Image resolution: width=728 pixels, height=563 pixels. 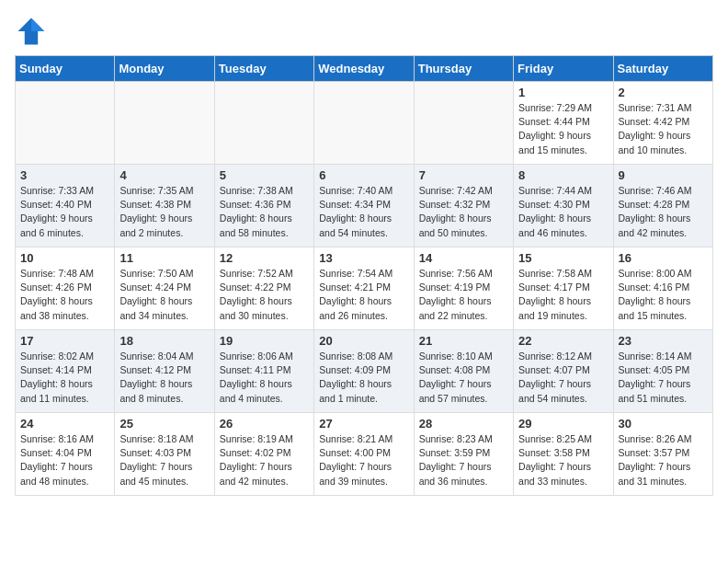 What do you see at coordinates (563, 294) in the screenshot?
I see `day-info: Sunrise: 7:58 AM Sunset: 4:17 PM Dayligh…` at bounding box center [563, 294].